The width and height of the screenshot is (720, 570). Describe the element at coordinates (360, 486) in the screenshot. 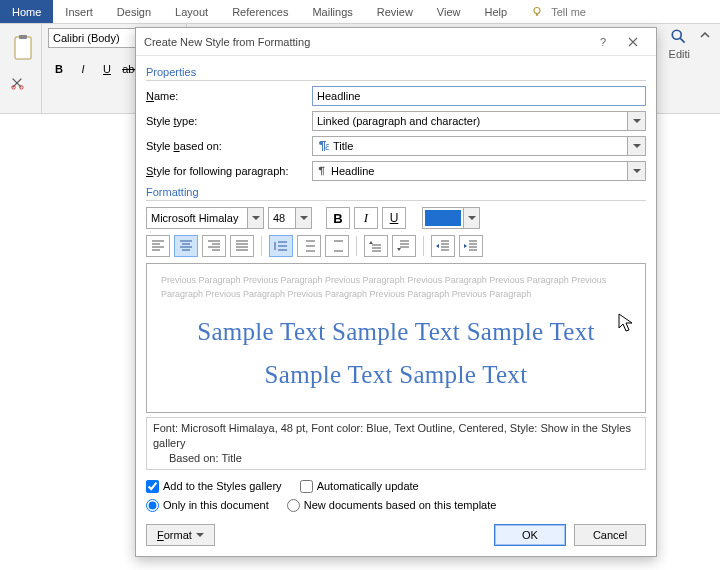

I see `auto-update-checkbox: Automatically update` at that location.